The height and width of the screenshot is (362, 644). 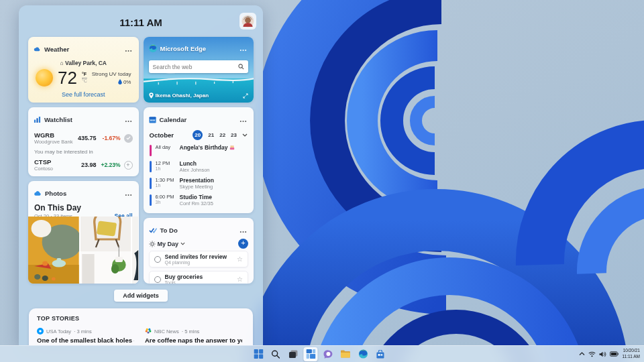 What do you see at coordinates (196, 67) in the screenshot?
I see `edge-search-input` at bounding box center [196, 67].